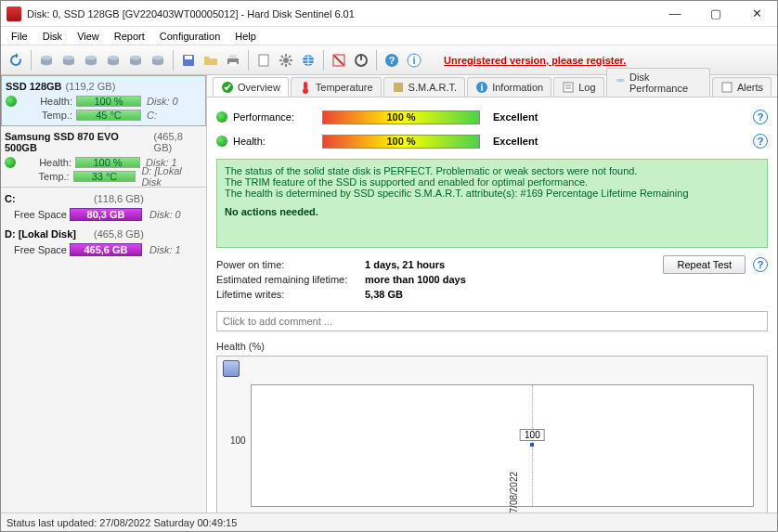  What do you see at coordinates (533, 435) in the screenshot?
I see `chart-point-label: 100` at bounding box center [533, 435].